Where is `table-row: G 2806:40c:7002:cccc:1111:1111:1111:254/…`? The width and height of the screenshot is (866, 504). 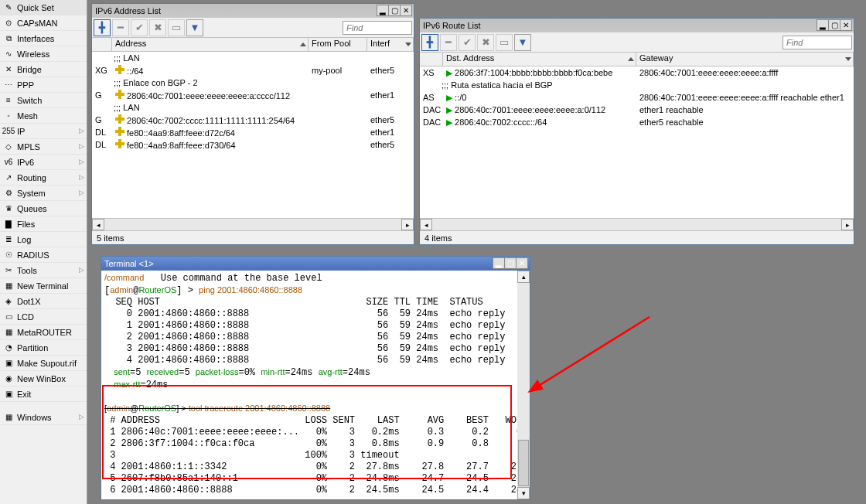 table-row: G 2806:40c:7002:cccc:1111:1111:1111:254/… is located at coordinates (253, 120).